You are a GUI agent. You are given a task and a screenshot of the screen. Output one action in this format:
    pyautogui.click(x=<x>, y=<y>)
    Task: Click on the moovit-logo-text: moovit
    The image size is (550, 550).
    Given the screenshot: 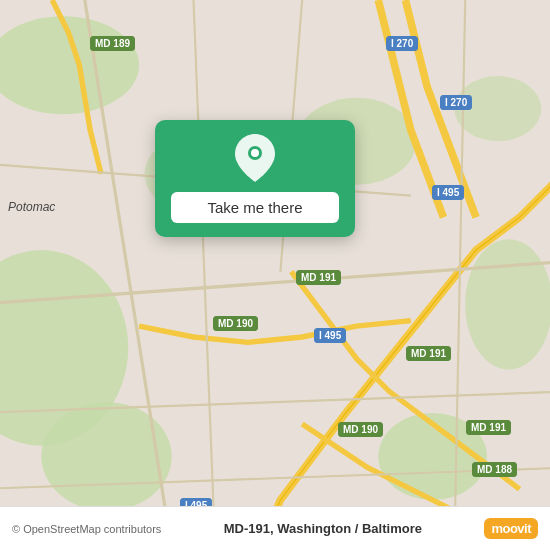 What is the action you would take?
    pyautogui.click(x=511, y=528)
    